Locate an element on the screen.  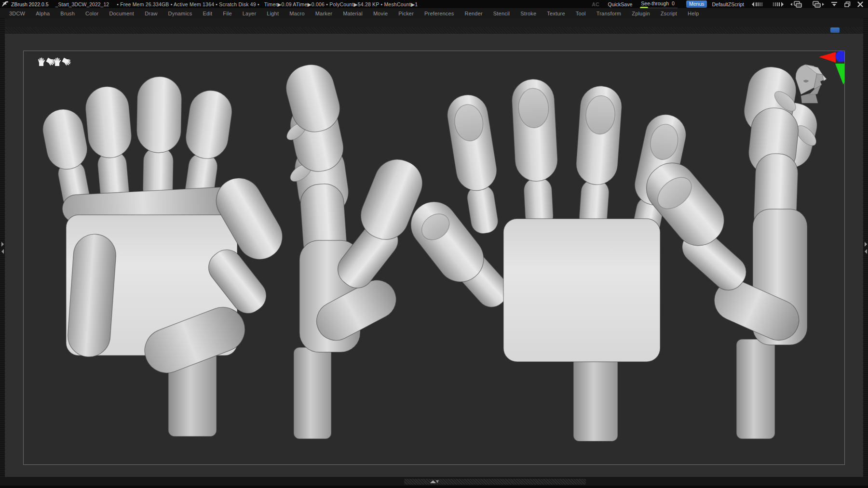
shrink-ui-right-icon is located at coordinates (777, 4).